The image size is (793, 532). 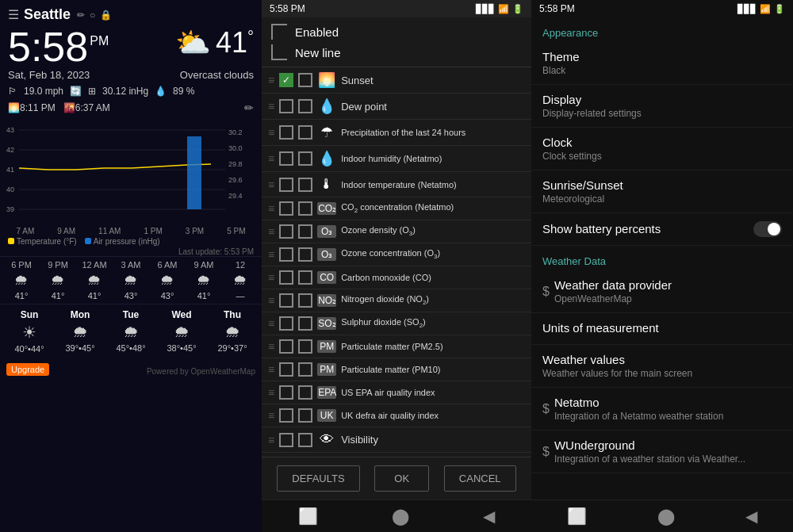 What do you see at coordinates (557, 9) in the screenshot?
I see `right-status-time: 5:58 PM` at bounding box center [557, 9].